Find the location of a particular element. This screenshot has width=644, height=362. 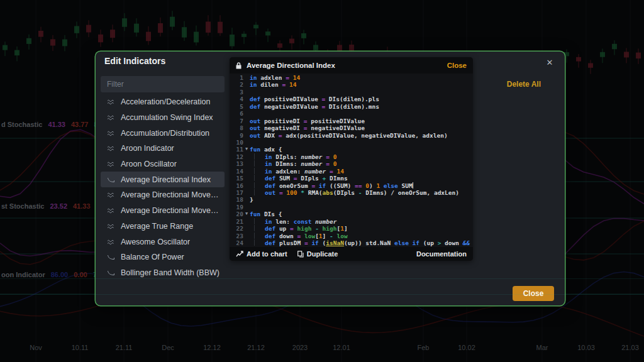

code-text: def up = high - high[1] is located at coordinates (299, 229).